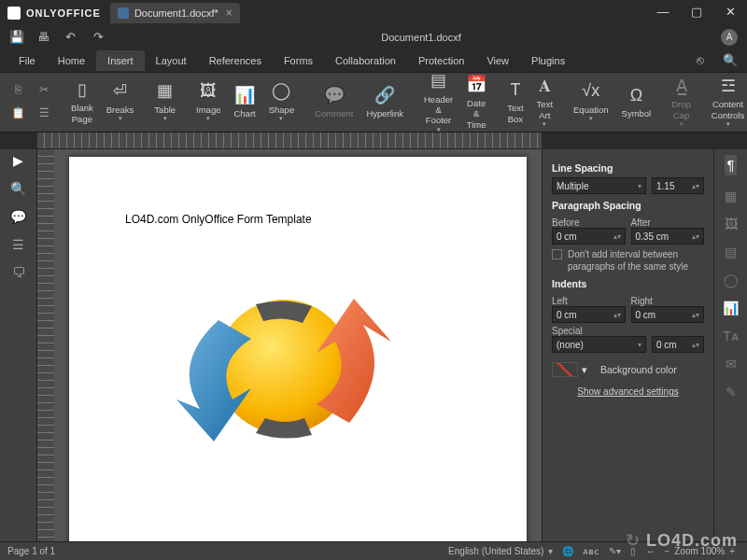 The height and width of the screenshot is (560, 747). I want to click on background-color-swatch, so click(565, 370).